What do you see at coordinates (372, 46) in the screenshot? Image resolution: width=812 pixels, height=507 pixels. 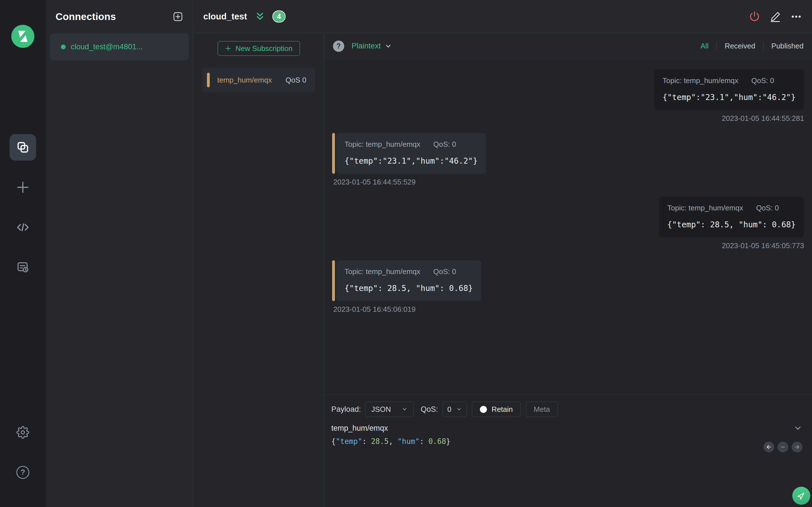 I see `message-format-select: Plaintext` at bounding box center [372, 46].